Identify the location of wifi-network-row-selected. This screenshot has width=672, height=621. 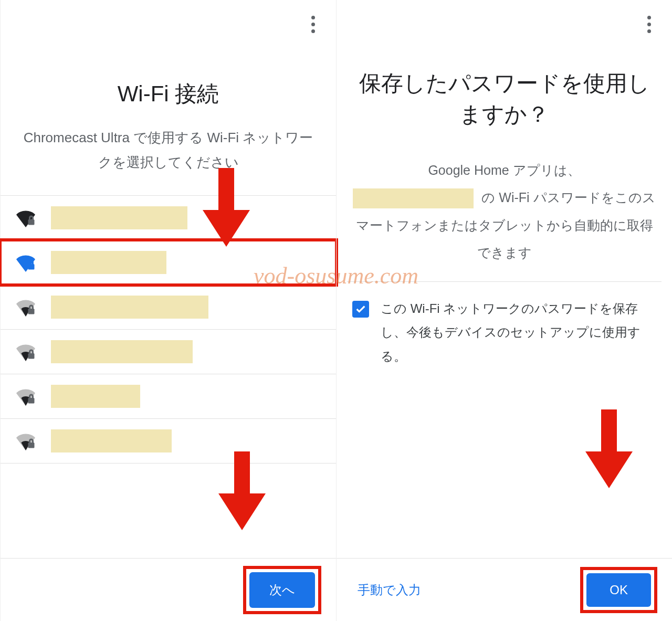
(168, 262).